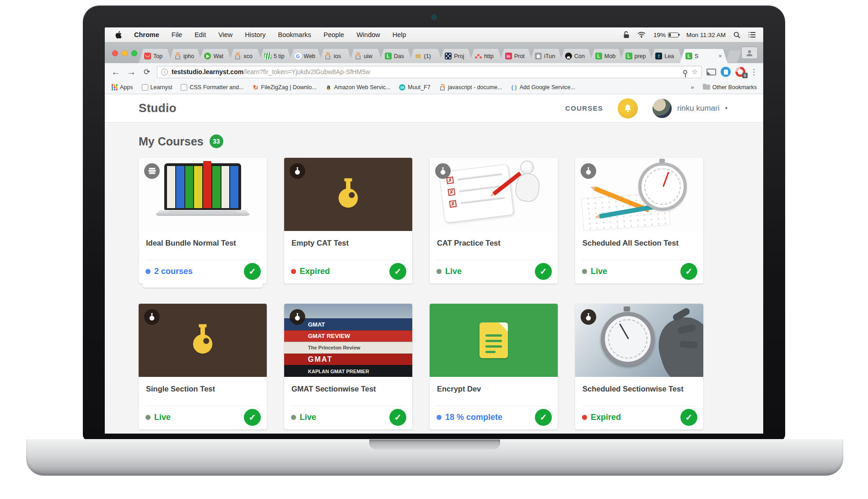 The image size is (868, 499). I want to click on transit-extension-icon, so click(726, 72).